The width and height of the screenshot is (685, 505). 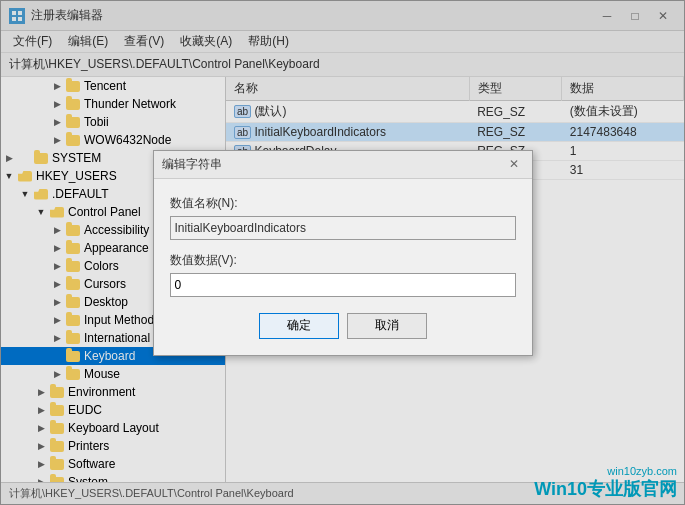 What do you see at coordinates (343, 260) in the screenshot?
I see `data-label: 数值数据(V):` at bounding box center [343, 260].